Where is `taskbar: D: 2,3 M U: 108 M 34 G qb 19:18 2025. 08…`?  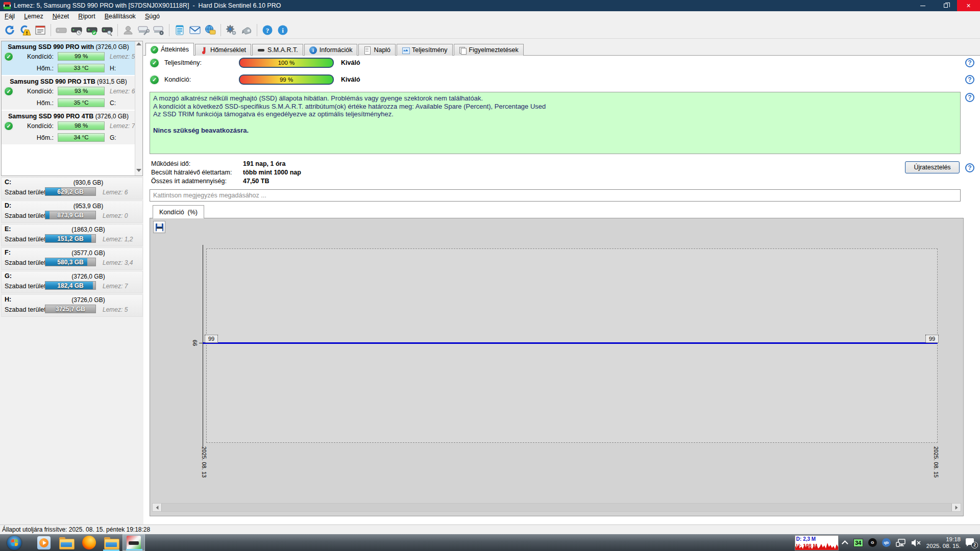
taskbar: D: 2,3 M U: 108 M 34 G qb 19:18 2025. 08… is located at coordinates (490, 543).